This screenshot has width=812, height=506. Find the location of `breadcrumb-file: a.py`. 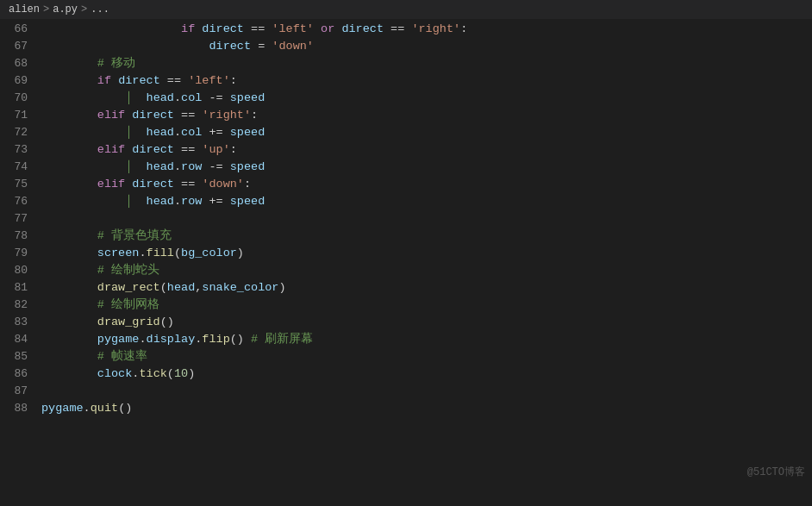

breadcrumb-file: a.py is located at coordinates (66, 9).